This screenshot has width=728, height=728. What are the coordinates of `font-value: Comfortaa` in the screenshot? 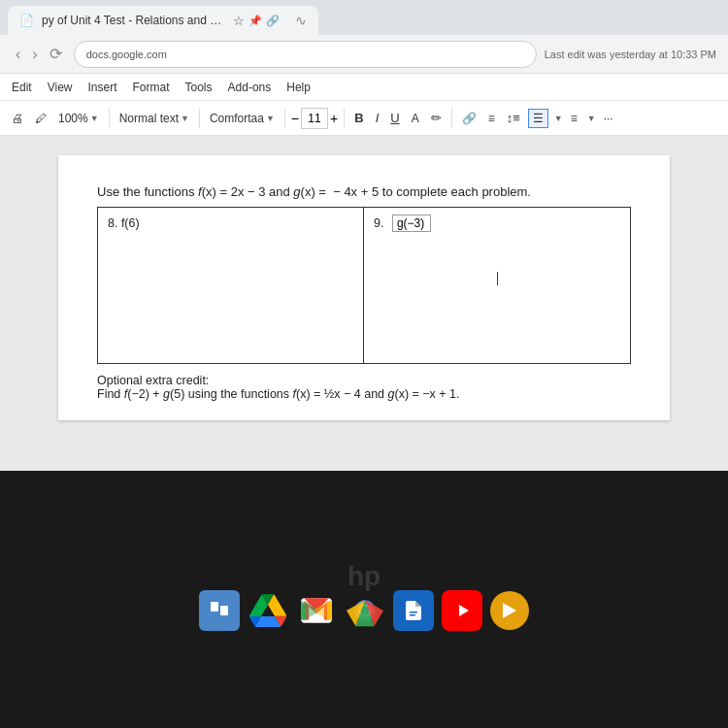 It's located at (237, 118).